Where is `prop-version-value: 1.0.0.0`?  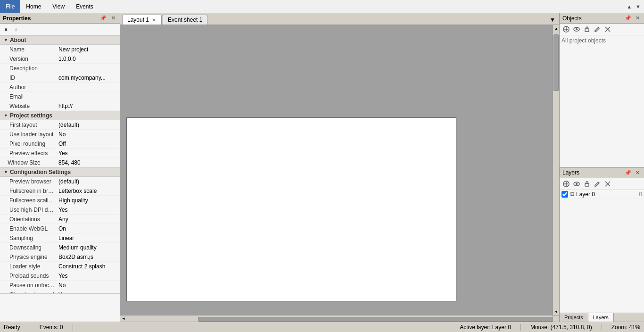
prop-version-value: 1.0.0.0 is located at coordinates (88, 59).